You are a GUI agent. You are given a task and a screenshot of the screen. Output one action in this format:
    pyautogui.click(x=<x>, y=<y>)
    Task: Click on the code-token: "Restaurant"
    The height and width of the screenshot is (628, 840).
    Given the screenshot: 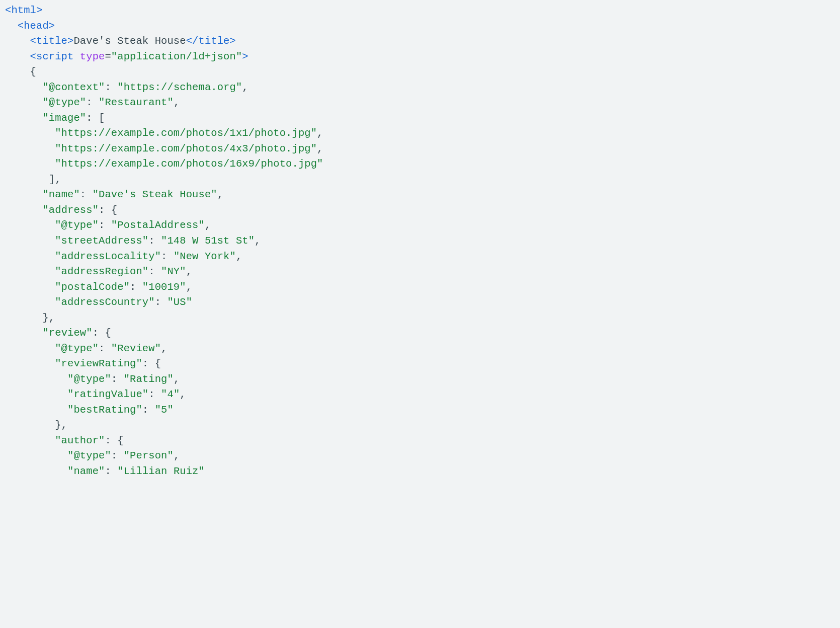 What is the action you would take?
    pyautogui.click(x=136, y=103)
    